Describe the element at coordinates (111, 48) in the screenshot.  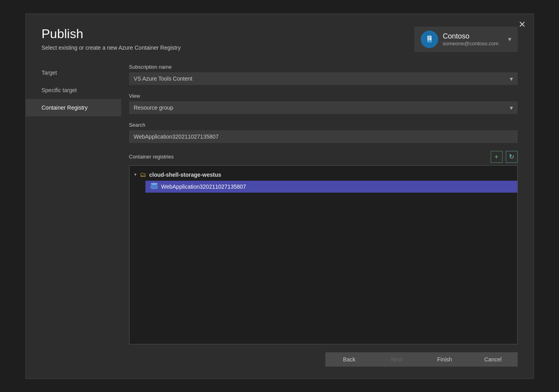
I see `dialog-subtitle: Select existing or create a new Azure Co…` at that location.